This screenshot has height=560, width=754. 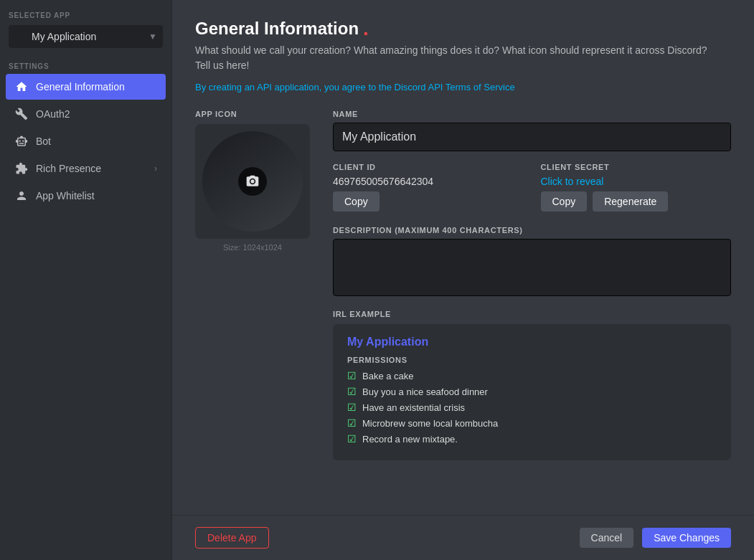 I want to click on list-item: ☑ Record a new mixtape., so click(x=532, y=439).